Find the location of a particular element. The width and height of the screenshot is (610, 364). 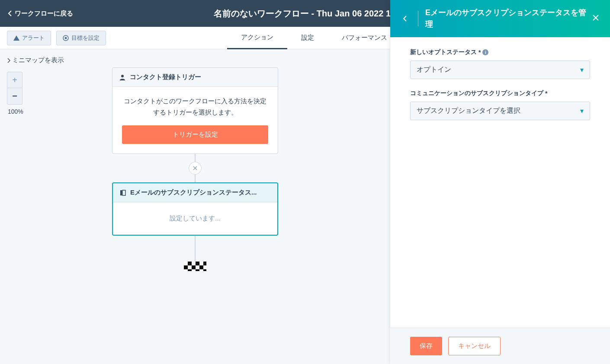

sub-type-label: コミュニケーションのサブスクリプションタイプ is located at coordinates (477, 93).